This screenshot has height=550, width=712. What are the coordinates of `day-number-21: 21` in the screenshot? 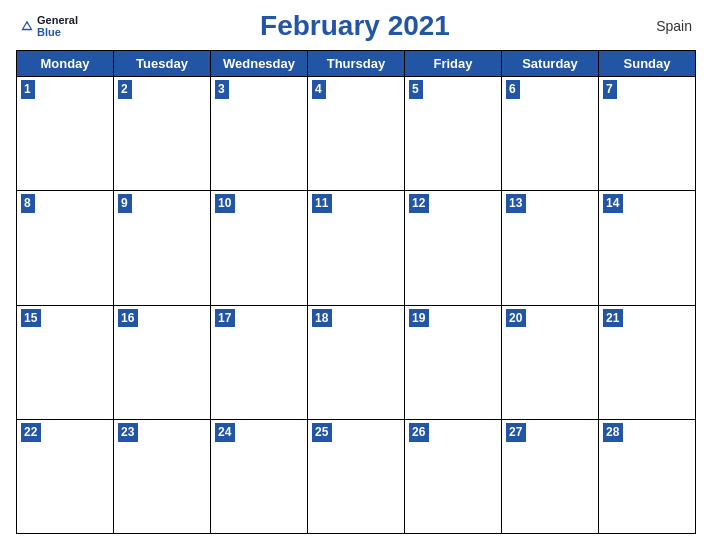 It's located at (613, 318).